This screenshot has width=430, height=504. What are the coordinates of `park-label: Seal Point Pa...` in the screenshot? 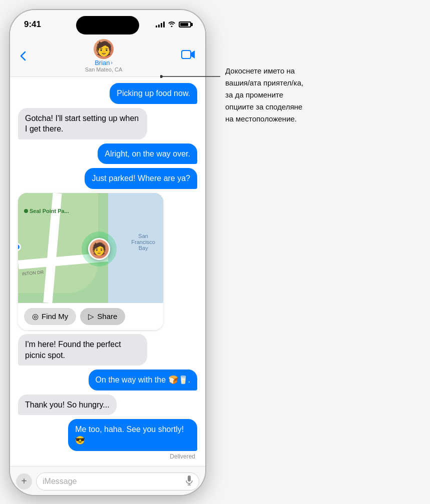 It's located at (47, 211).